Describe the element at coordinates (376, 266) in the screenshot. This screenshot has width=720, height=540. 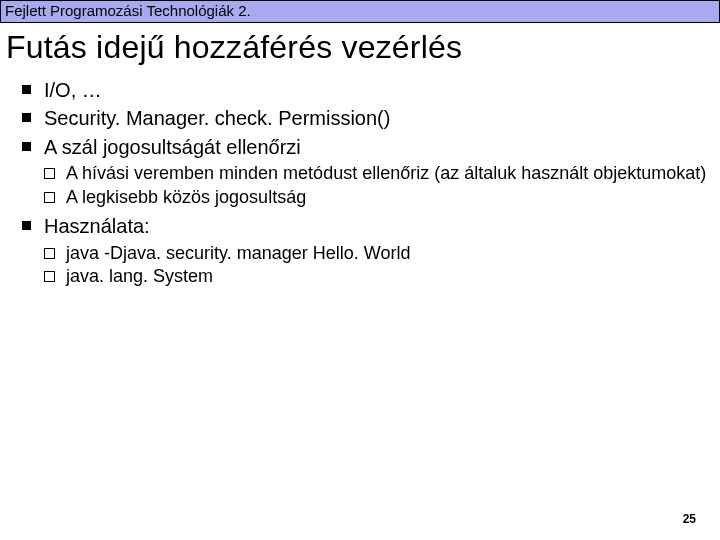
I see `sub-bullet-list: java -Djava. security. manager Hello. Wo…` at that location.